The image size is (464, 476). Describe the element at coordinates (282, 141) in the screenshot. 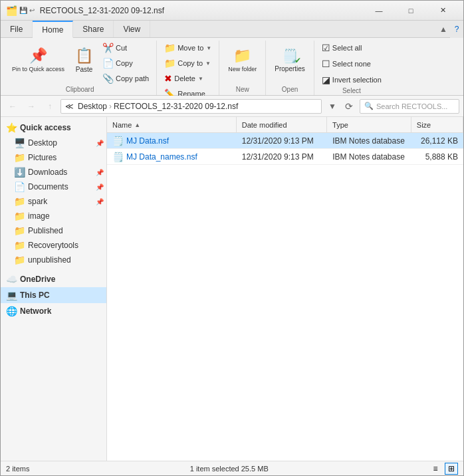

I see `file-date-1: 12/31/2020 9:13 PM` at that location.